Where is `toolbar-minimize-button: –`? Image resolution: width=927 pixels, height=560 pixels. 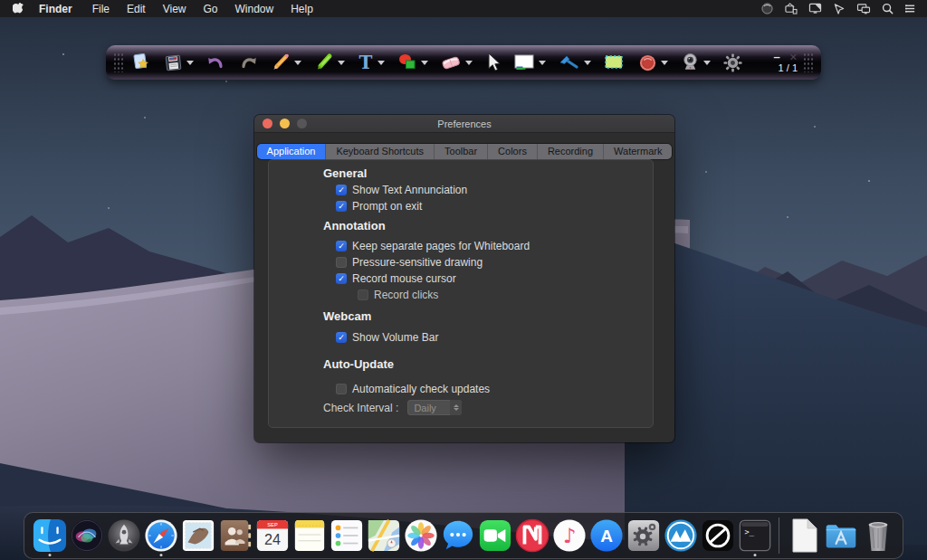 toolbar-minimize-button: – is located at coordinates (777, 57).